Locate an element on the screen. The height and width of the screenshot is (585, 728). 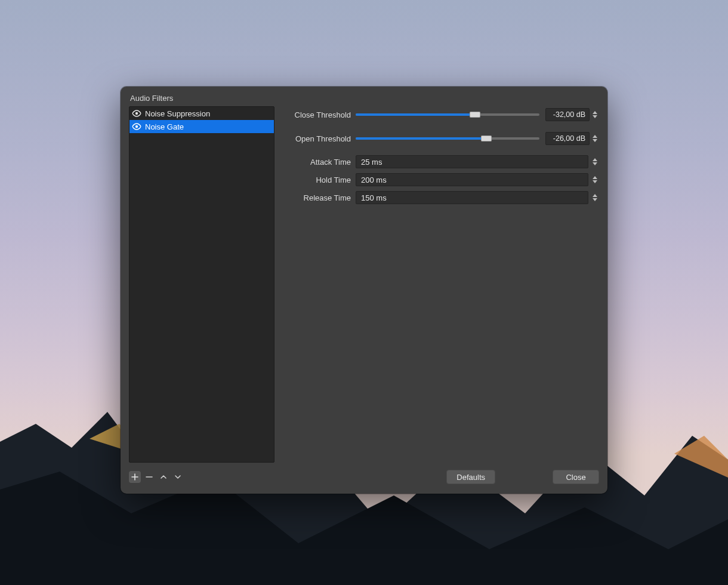
open-threshold-value: -26,00 dB is located at coordinates (567, 138).